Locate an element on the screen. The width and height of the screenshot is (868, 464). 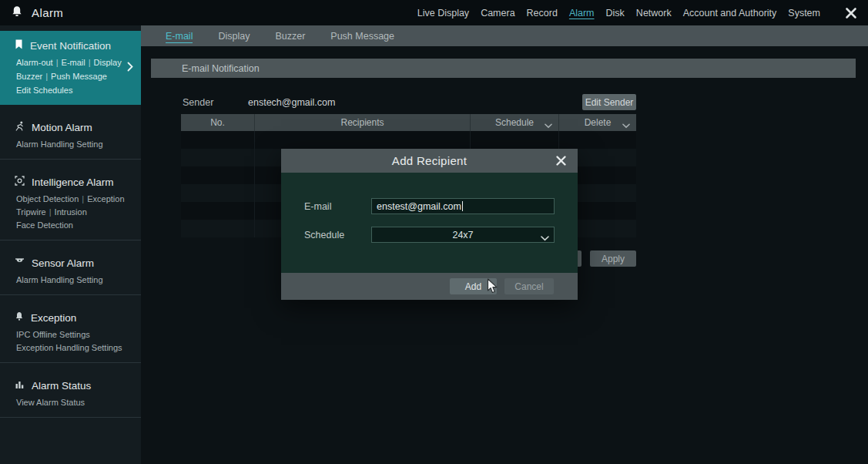
nav-system: System is located at coordinates (804, 13).